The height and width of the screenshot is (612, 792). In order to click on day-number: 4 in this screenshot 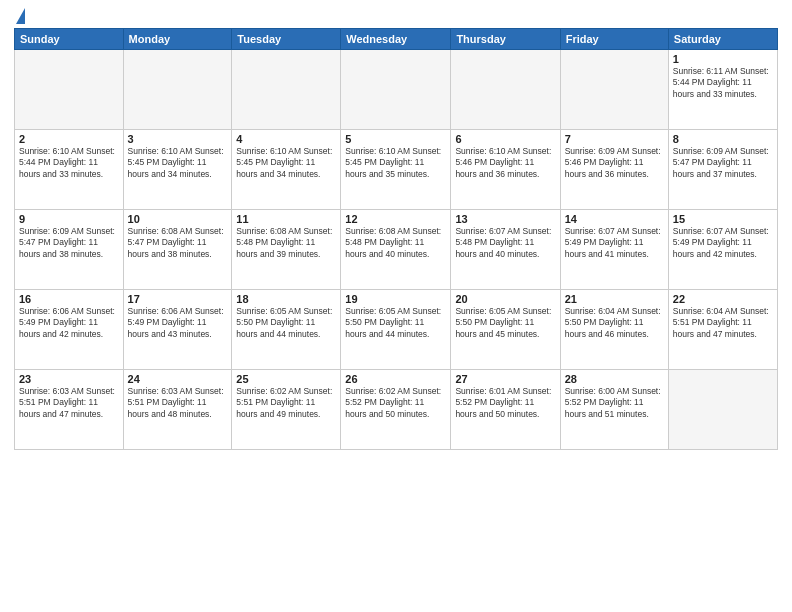, I will do `click(286, 139)`.